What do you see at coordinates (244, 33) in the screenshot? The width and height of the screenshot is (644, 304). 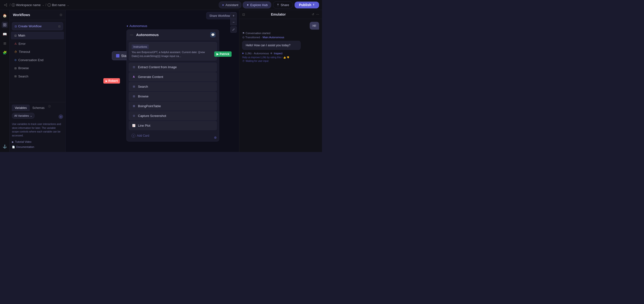 I see `conversation-flag-icon: ⚑` at bounding box center [244, 33].